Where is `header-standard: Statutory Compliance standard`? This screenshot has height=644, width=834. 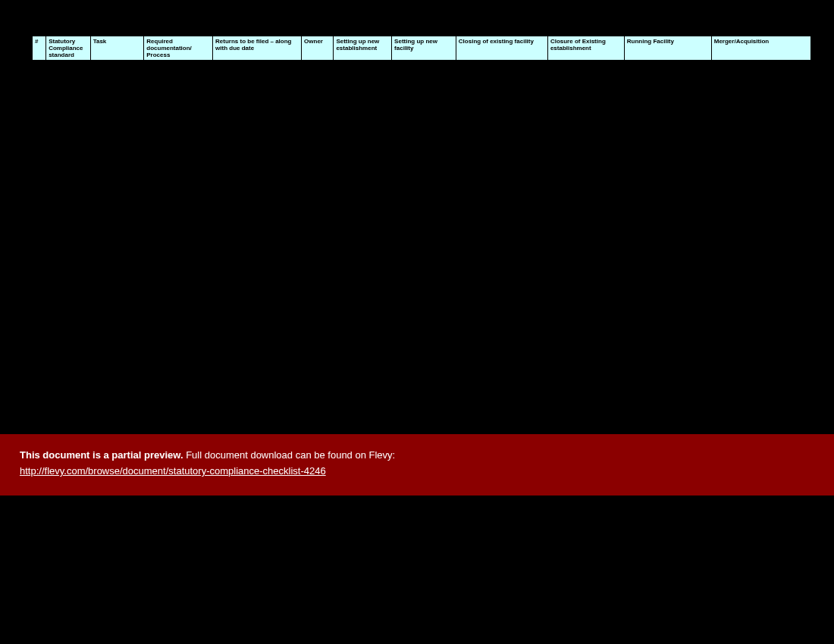 header-standard: Statutory Compliance standard is located at coordinates (68, 48).